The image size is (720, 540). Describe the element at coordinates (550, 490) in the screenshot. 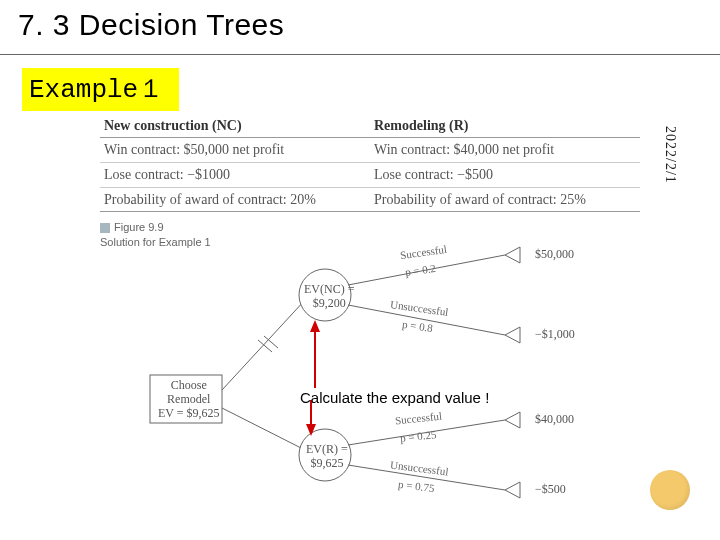

I see `branch-payoff: −$500` at that location.